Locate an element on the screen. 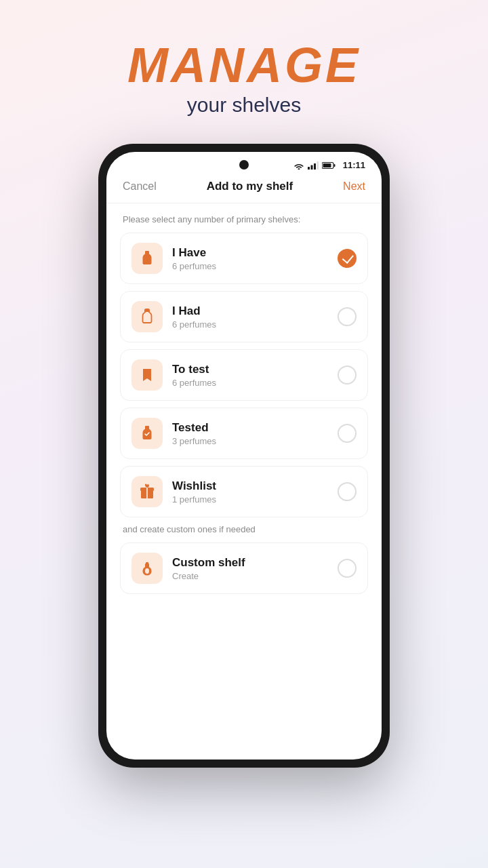 Image resolution: width=488 pixels, height=868 pixels. bookmark-icon is located at coordinates (147, 375).